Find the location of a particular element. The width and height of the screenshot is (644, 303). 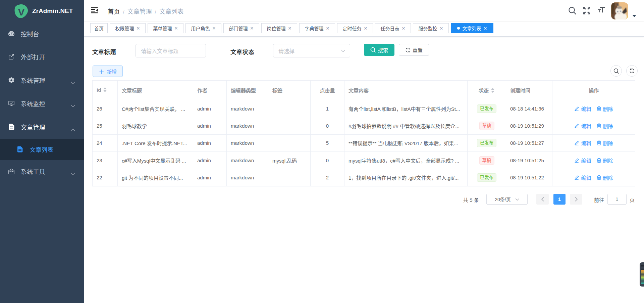

svg-text: V is located at coordinates (21, 12).